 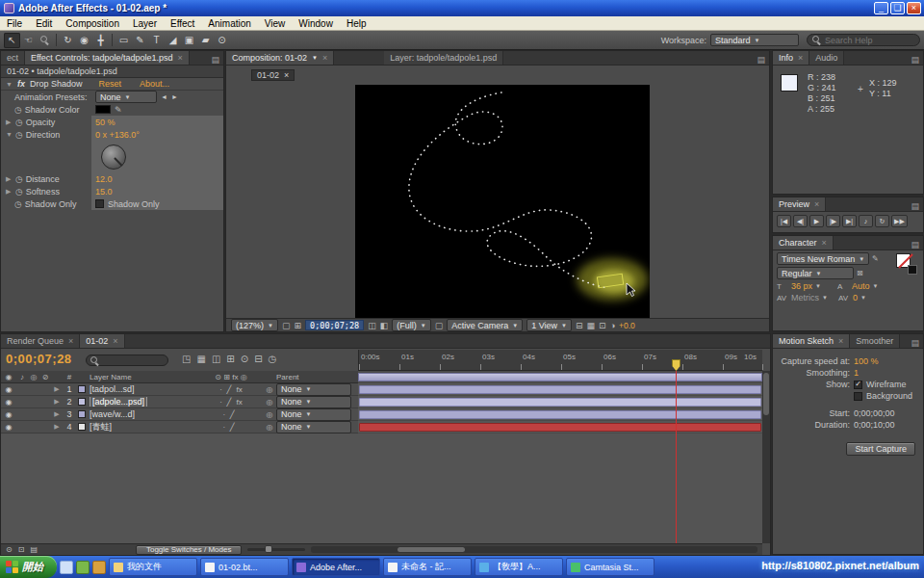 What do you see at coordinates (519, 566) in the screenshot?
I see `taskbar-button-tutorial: 【敎學】A...` at bounding box center [519, 566].